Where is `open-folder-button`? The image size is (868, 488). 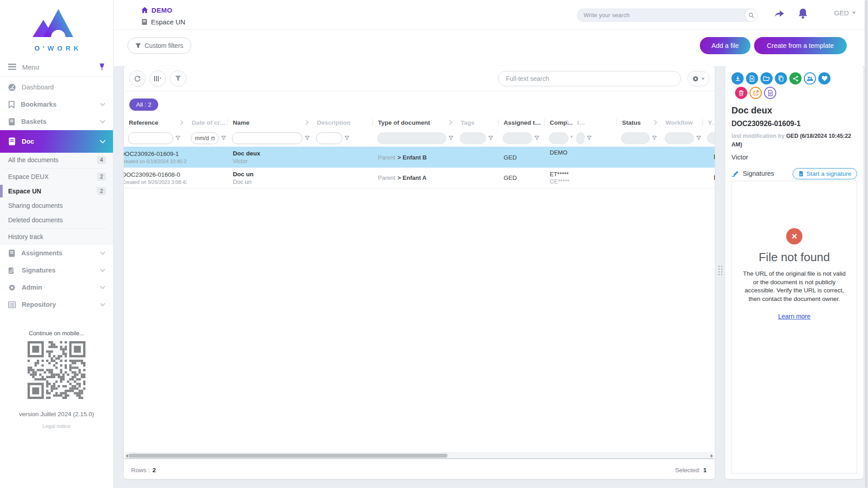 open-folder-button is located at coordinates (767, 79).